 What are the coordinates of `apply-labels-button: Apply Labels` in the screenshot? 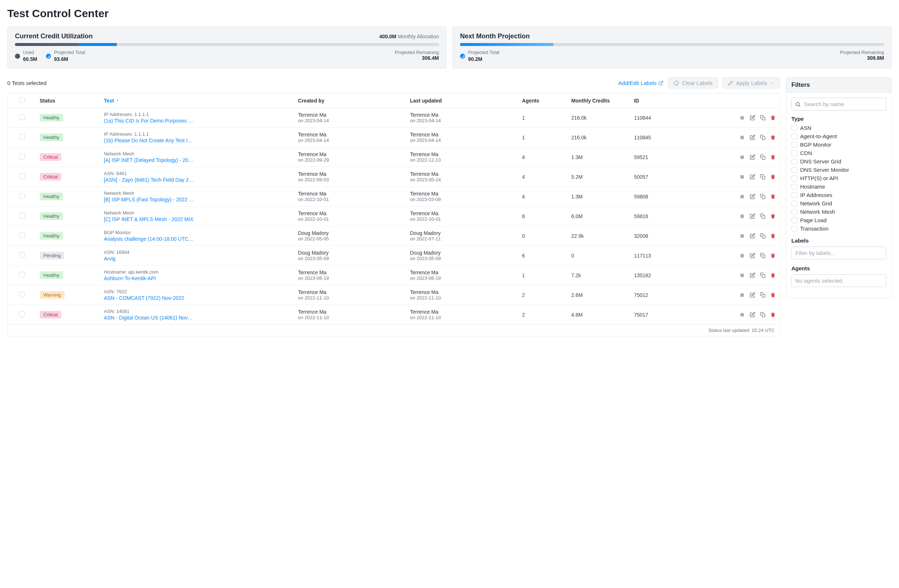 It's located at (751, 83).